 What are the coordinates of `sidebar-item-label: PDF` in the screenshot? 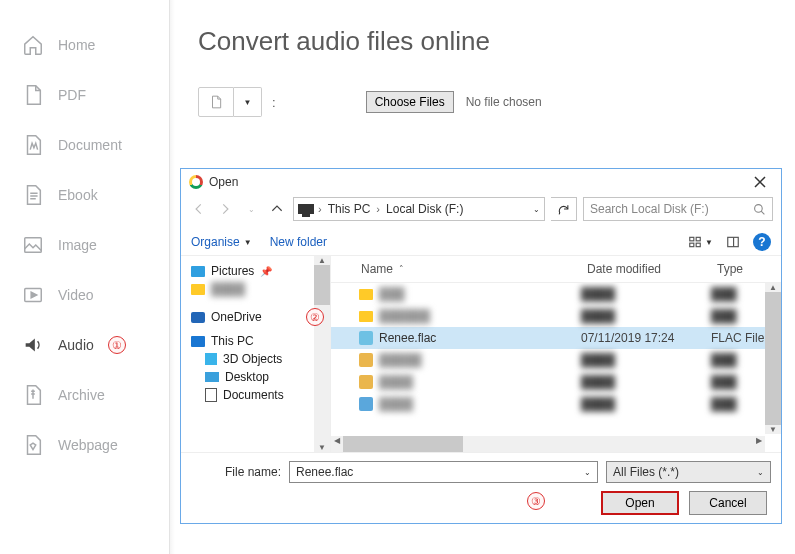 It's located at (72, 95).